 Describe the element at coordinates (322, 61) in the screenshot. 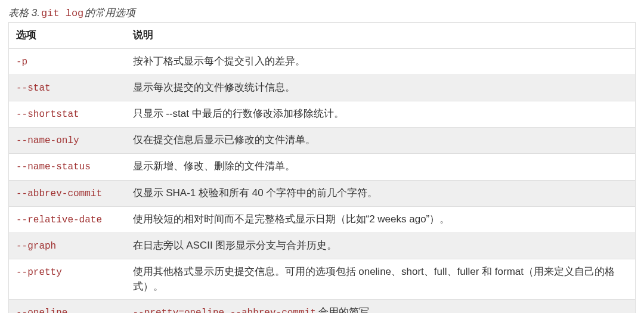

I see `table-row: -p 按补丁格式显示每个提交引入的差异。` at that location.